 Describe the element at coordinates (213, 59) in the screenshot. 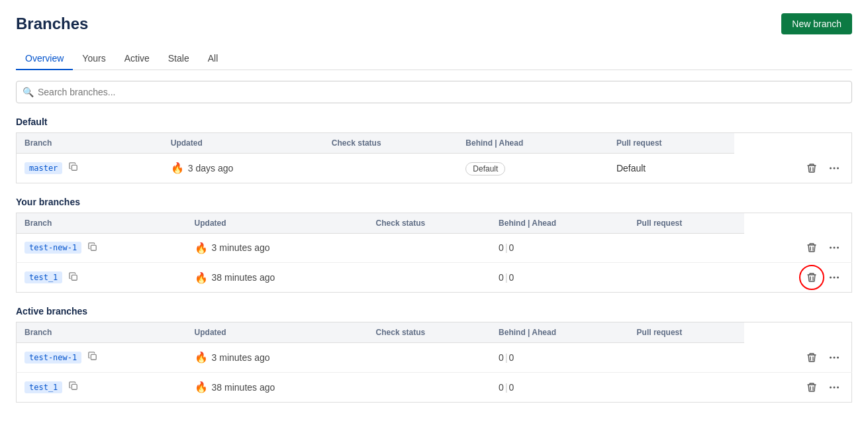

I see `tab-all: All` at that location.